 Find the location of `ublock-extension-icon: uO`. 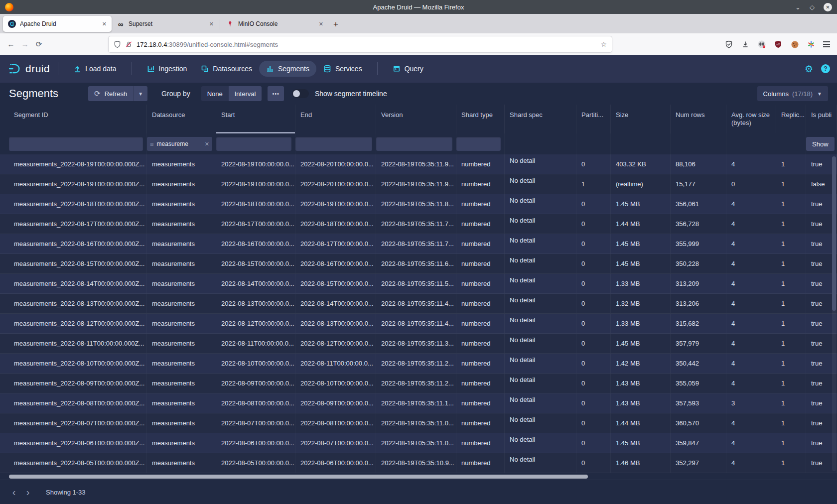

ublock-extension-icon: uO is located at coordinates (778, 44).